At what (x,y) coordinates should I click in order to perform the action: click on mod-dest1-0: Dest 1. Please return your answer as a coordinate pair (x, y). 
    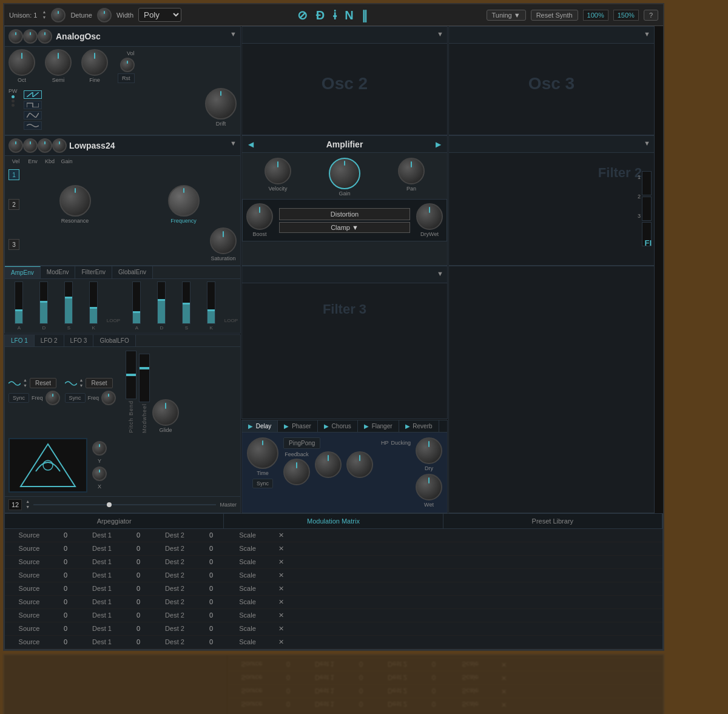
    Looking at the image, I should click on (102, 535).